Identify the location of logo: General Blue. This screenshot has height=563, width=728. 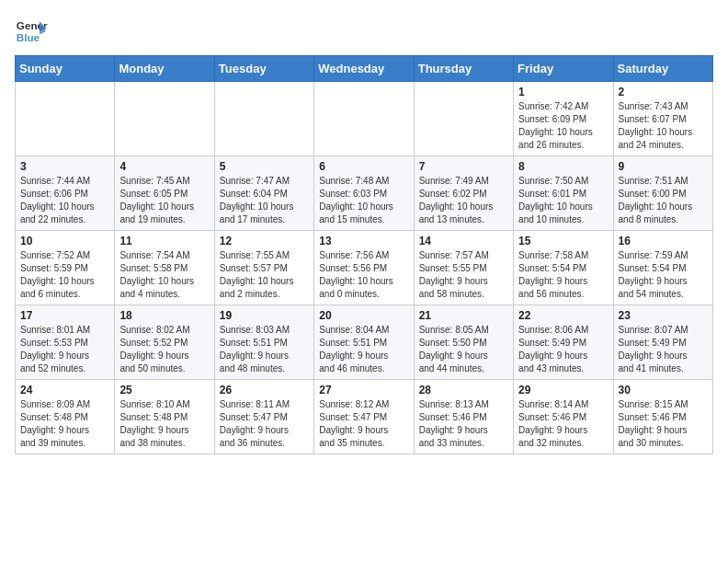
(31, 31).